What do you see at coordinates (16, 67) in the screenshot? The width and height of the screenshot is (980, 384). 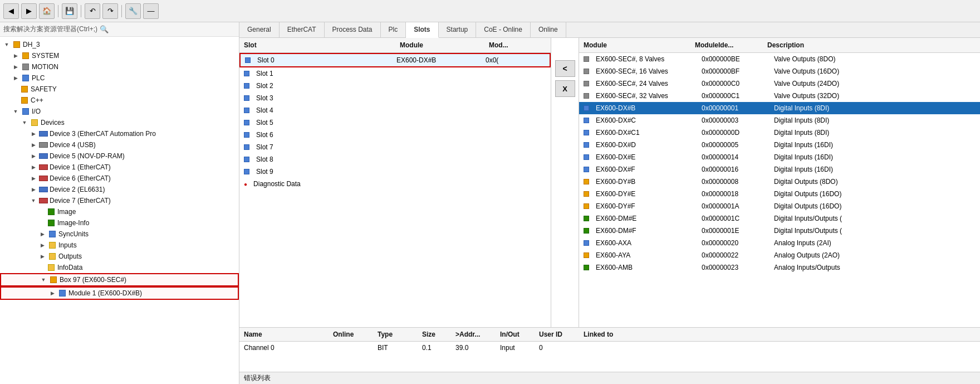 I see `tree-toggle-motion: ▶` at bounding box center [16, 67].